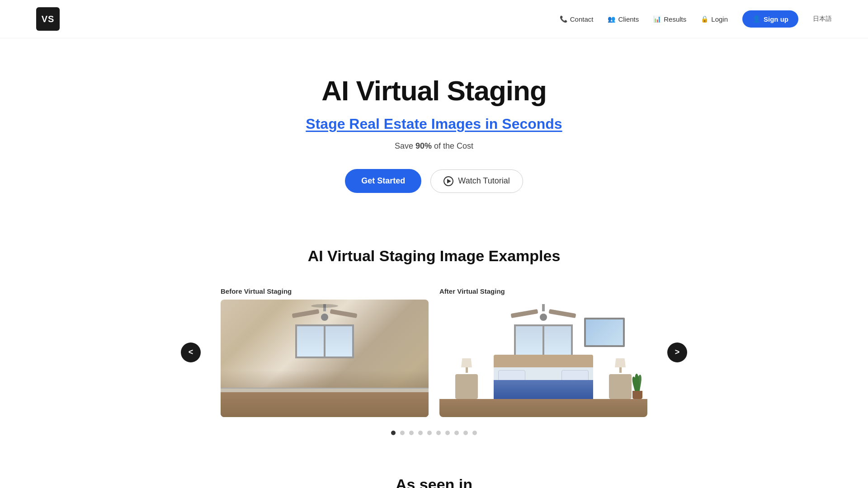  What do you see at coordinates (543, 308) in the screenshot?
I see `fan-stem-after` at bounding box center [543, 308].